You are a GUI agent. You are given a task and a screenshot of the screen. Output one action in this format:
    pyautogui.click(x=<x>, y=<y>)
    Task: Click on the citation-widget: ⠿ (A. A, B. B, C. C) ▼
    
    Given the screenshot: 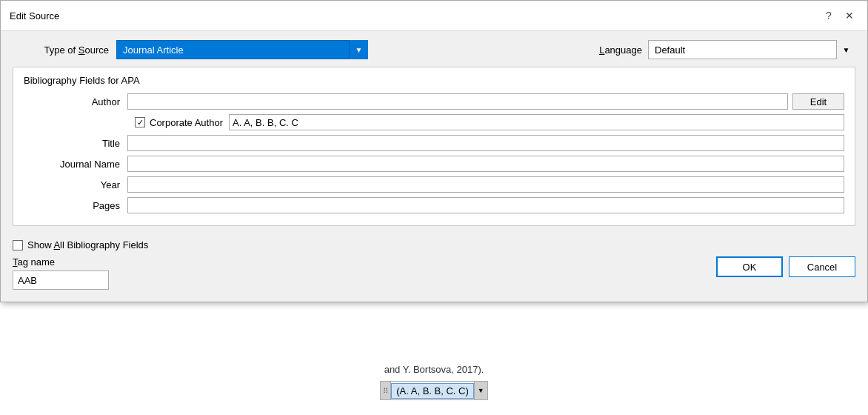 What is the action you would take?
    pyautogui.click(x=434, y=391)
    